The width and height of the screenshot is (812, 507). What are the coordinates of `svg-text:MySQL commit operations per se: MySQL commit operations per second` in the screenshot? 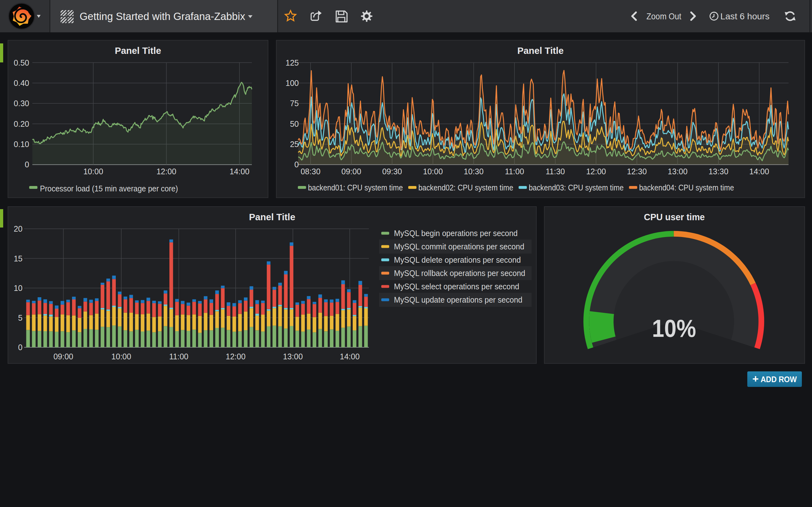 It's located at (459, 246).